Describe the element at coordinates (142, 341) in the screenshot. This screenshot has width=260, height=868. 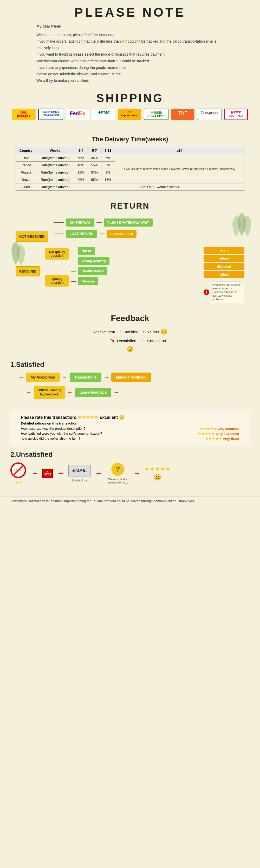
I see `arrow-right3: →` at that location.